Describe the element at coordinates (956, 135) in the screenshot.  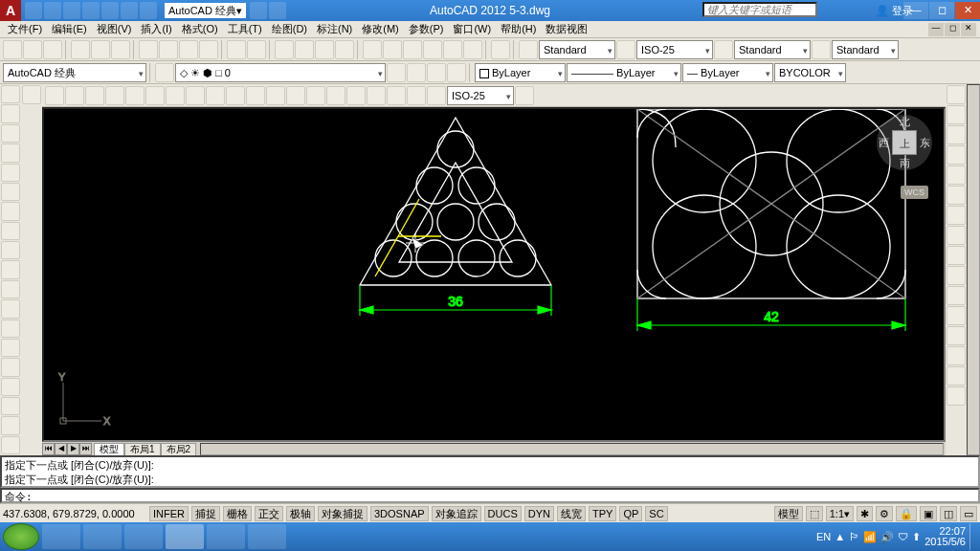
I see `mirror-icon` at that location.